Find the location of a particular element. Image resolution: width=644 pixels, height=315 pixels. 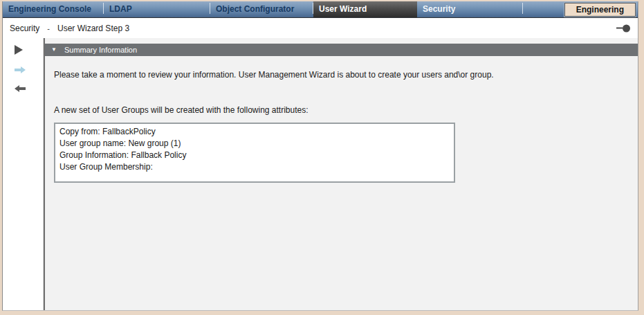

tab-bar: Engineering Console LDAP Object Configur… is located at coordinates (320, 10).